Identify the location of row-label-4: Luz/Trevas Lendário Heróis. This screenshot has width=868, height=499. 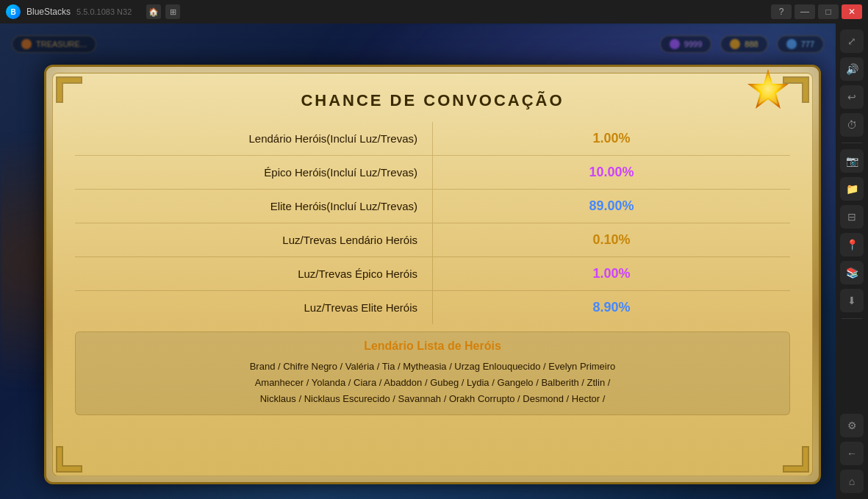
(254, 240).